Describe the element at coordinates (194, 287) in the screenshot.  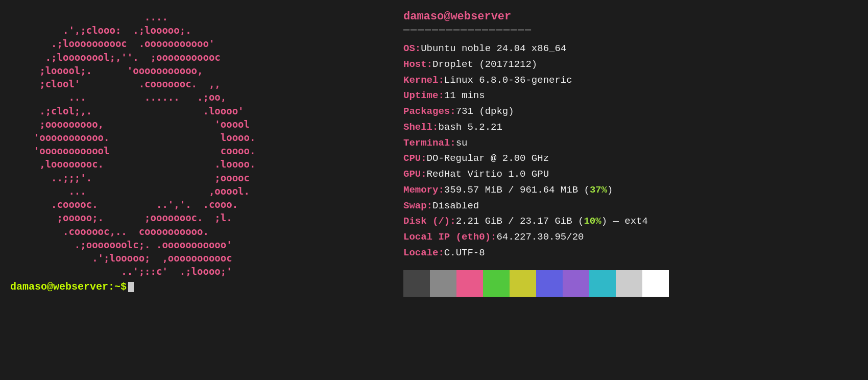
I see `prompt-line: damaso@webserver:~$` at that location.